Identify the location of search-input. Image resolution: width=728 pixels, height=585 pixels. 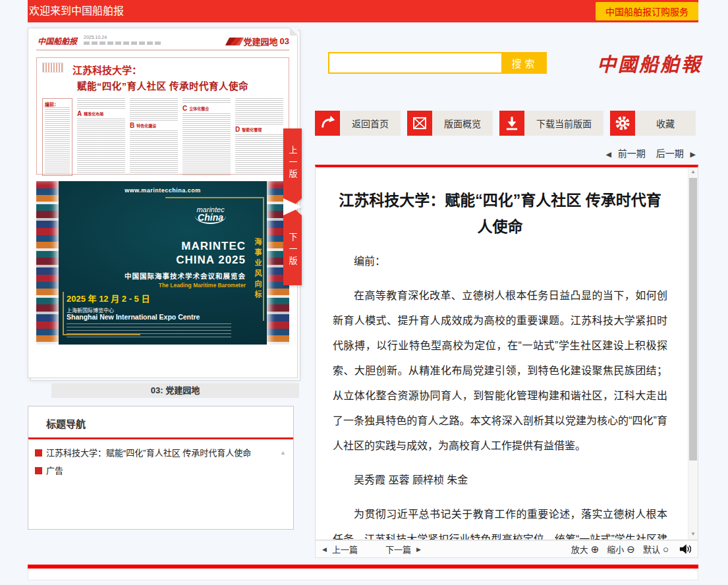
(415, 63).